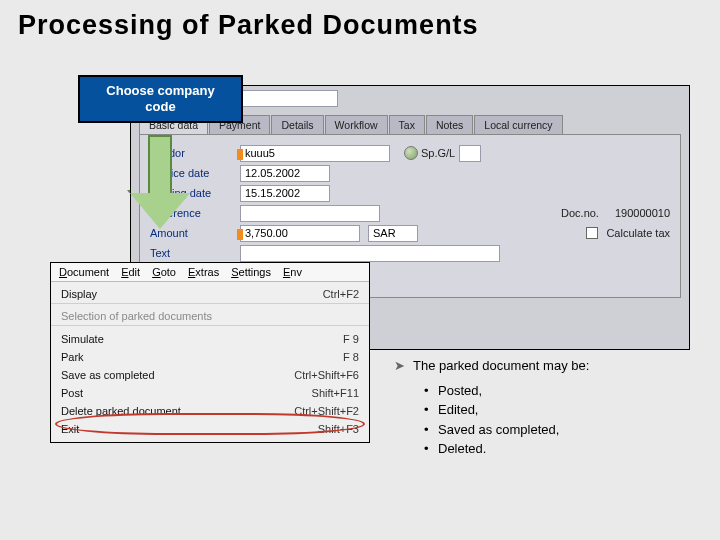  I want to click on tab-tax: Tax, so click(407, 124).